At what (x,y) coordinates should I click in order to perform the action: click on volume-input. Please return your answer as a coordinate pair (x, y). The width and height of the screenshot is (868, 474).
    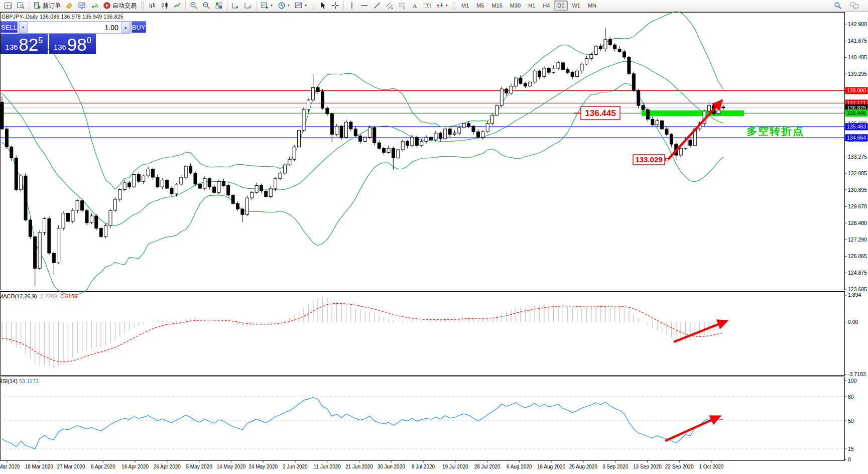
    Looking at the image, I should click on (74, 27).